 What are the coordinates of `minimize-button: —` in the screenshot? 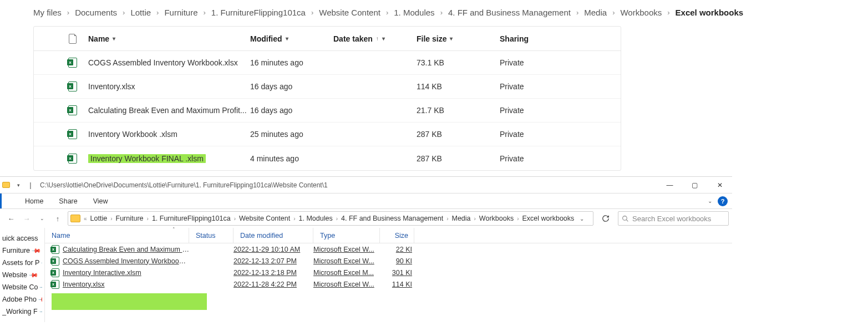 It's located at (670, 185).